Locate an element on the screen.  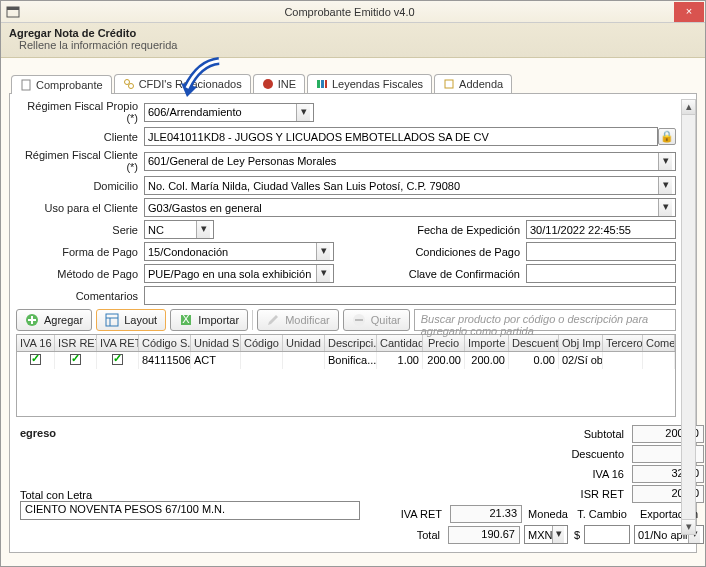
label-cond-pago: Condiciones de Pago is located at coordinates (466, 252).